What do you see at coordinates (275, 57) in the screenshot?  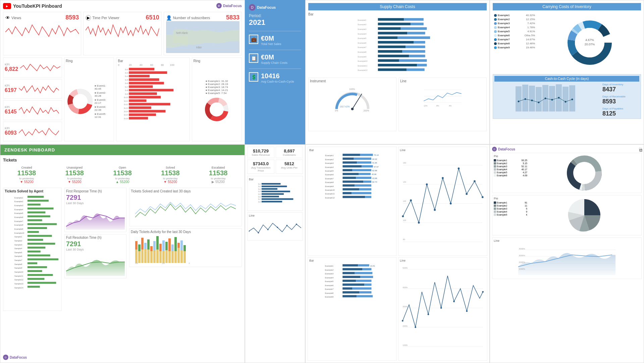 I see `kpi-supply-cost: 📋 €0M Supply Chain Costs` at bounding box center [275, 57].